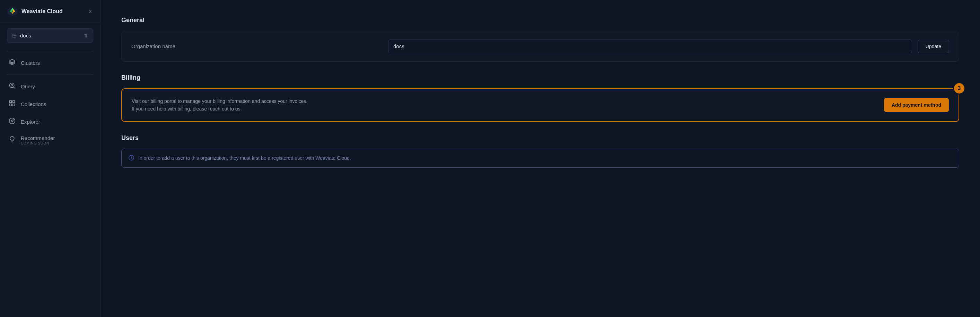 The height and width of the screenshot is (317, 980). Describe the element at coordinates (220, 105) in the screenshot. I see `billing-description: Visit our billing portal to manage your …` at that location.